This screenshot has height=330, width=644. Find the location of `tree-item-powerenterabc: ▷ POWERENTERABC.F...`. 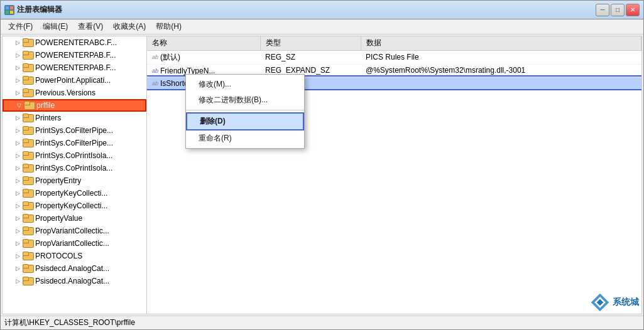

tree-item-powerenterabc: ▷ POWERENTERABC.F... is located at coordinates (74, 43).